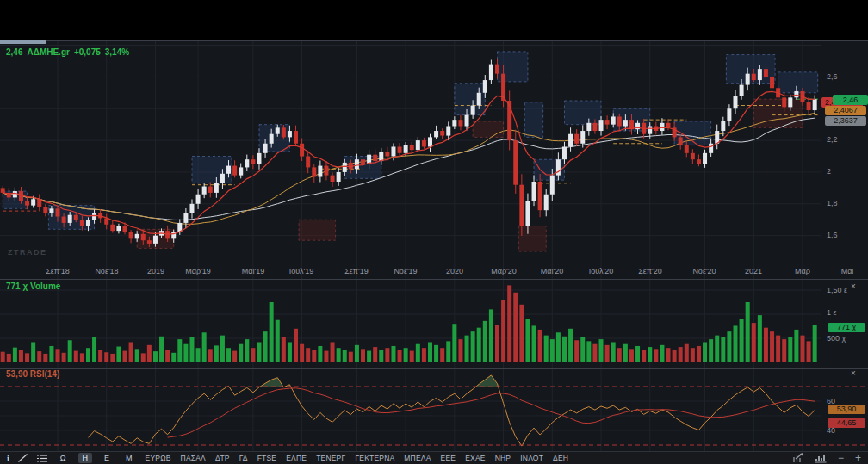 The height and width of the screenshot is (464, 868). What do you see at coordinates (129, 458) in the screenshot?
I see `mode-button-mu: Μ` at bounding box center [129, 458].